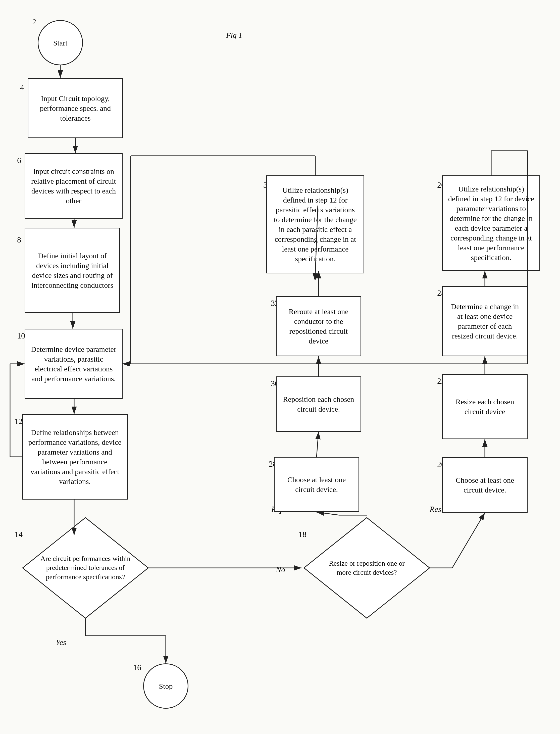 The height and width of the screenshot is (734, 560). I want to click on node-6: Input circuit constraints on relative pl…, so click(74, 186).